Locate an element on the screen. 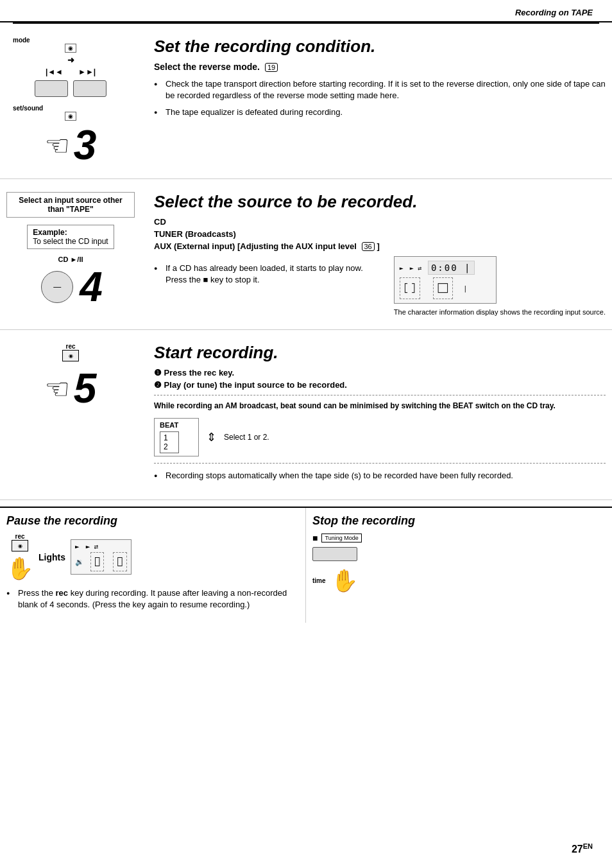  section3-subnote: While recording an AM broadcast, beat so… is located at coordinates (380, 406).